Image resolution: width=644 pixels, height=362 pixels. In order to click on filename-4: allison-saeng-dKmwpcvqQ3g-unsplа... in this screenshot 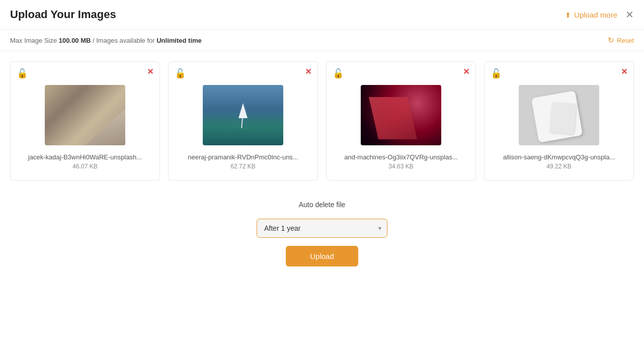, I will do `click(559, 157)`.